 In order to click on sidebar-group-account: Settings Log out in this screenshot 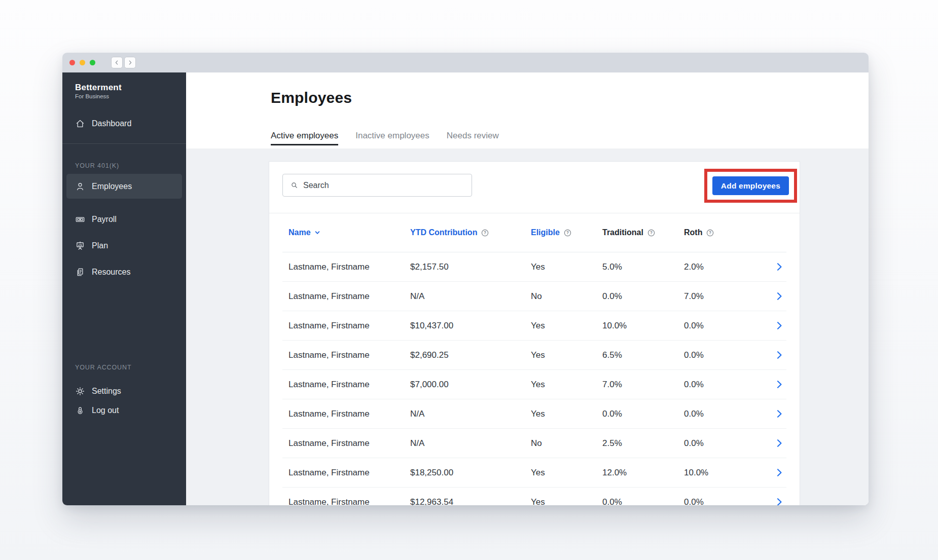, I will do `click(124, 401)`.